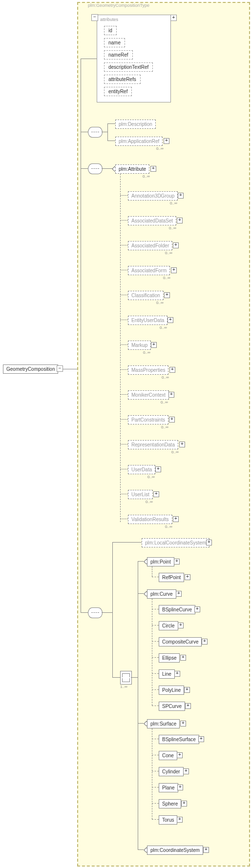  What do you see at coordinates (148, 420) in the screenshot?
I see `child-label: PartConstraints` at bounding box center [148, 420].